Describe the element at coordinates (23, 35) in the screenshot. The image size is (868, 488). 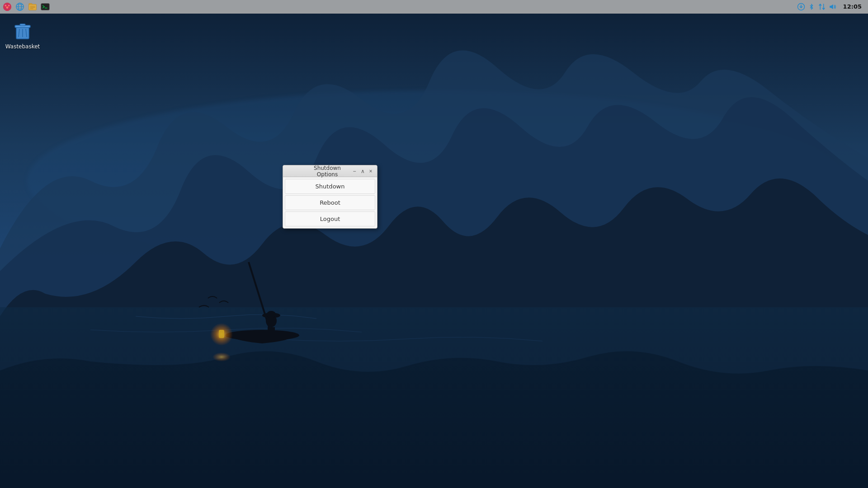
I see `wastebasket-icon: Wastebasket` at that location.